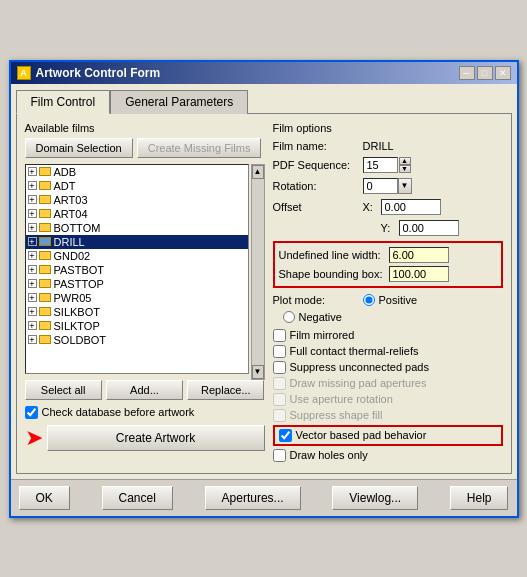  Describe the element at coordinates (138, 498) in the screenshot. I see `cancel-button: Cancel` at that location.